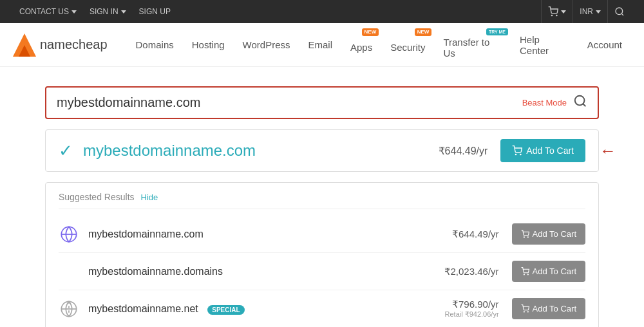 This screenshot has width=644, height=327. I want to click on apps-badge: NEW, so click(371, 32).